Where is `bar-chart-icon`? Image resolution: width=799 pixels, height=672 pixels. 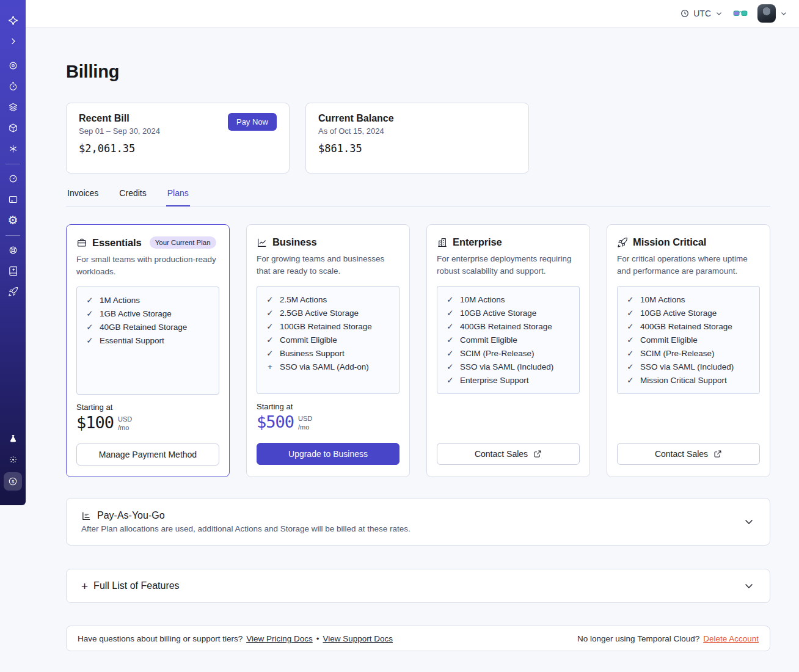
bar-chart-icon is located at coordinates (87, 516).